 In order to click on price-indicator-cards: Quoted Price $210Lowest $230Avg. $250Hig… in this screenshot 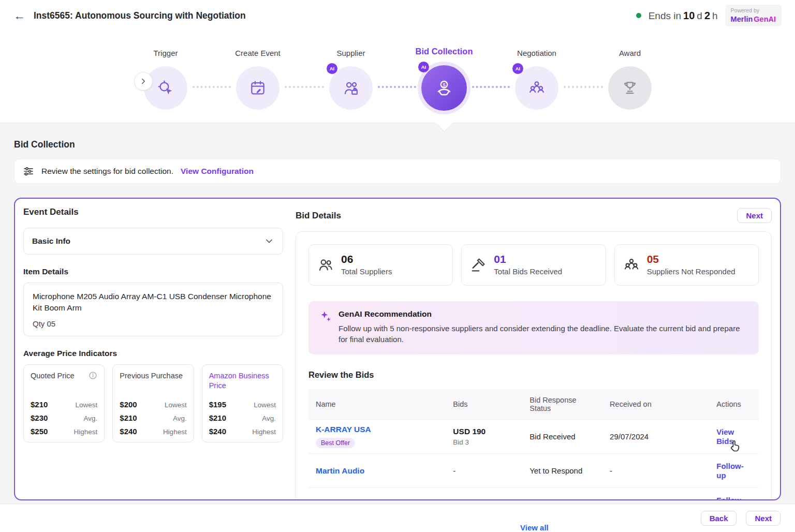, I will do `click(153, 404)`.